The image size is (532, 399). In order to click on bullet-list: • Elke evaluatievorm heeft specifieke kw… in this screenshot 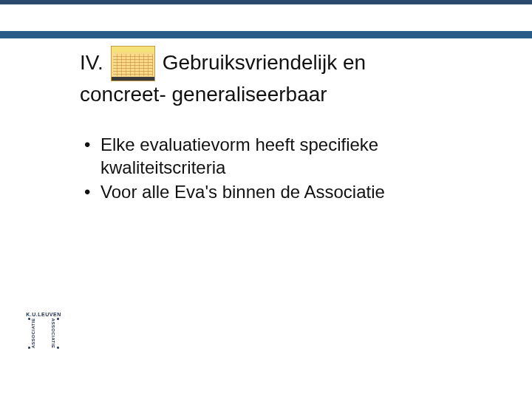, I will do `click(287, 168)`.